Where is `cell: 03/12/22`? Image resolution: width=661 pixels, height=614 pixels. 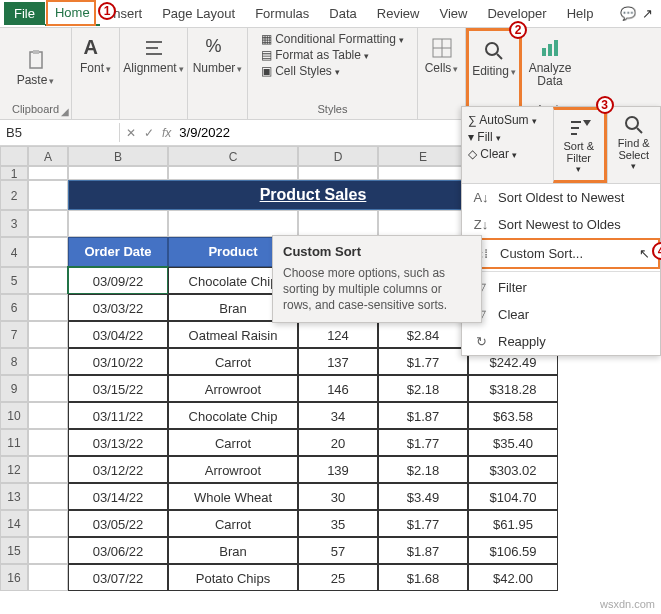
cell: 03/12/22 is located at coordinates (118, 470).